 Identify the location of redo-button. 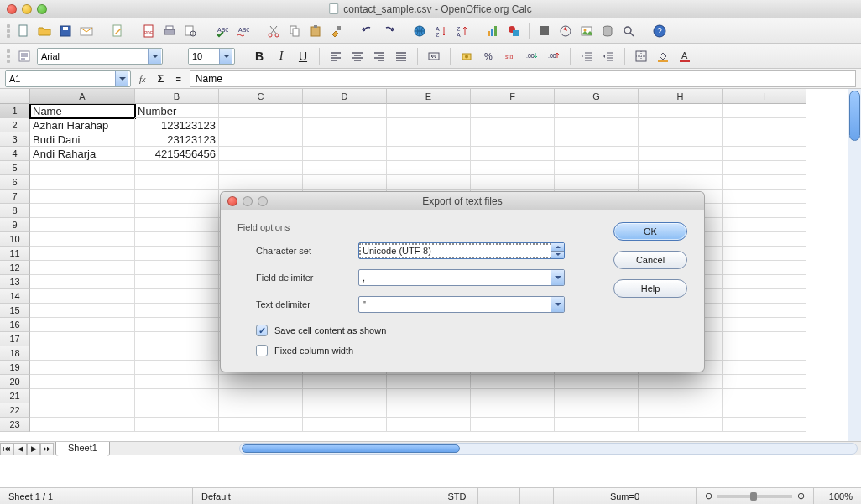
(389, 31).